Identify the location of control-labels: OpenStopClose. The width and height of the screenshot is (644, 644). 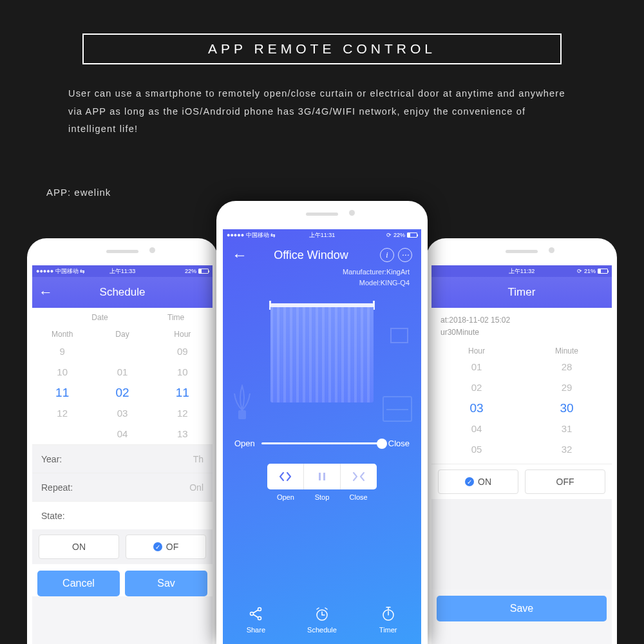
(322, 497).